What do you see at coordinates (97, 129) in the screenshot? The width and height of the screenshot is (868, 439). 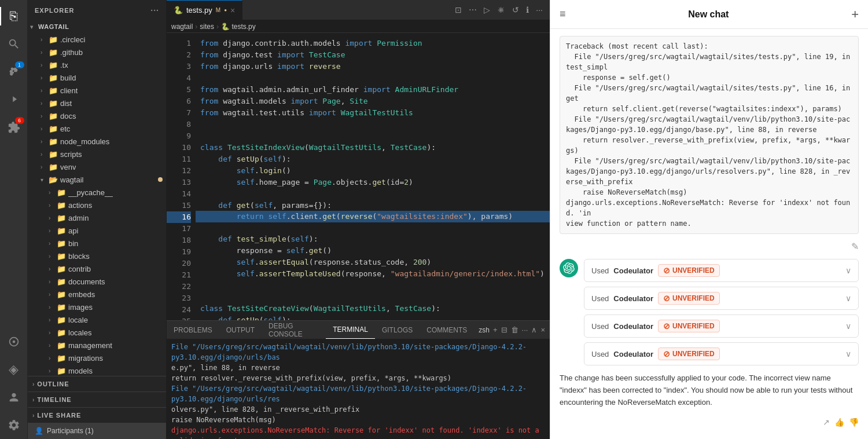 I see `sidebar-item-etc: ›📁etc` at bounding box center [97, 129].